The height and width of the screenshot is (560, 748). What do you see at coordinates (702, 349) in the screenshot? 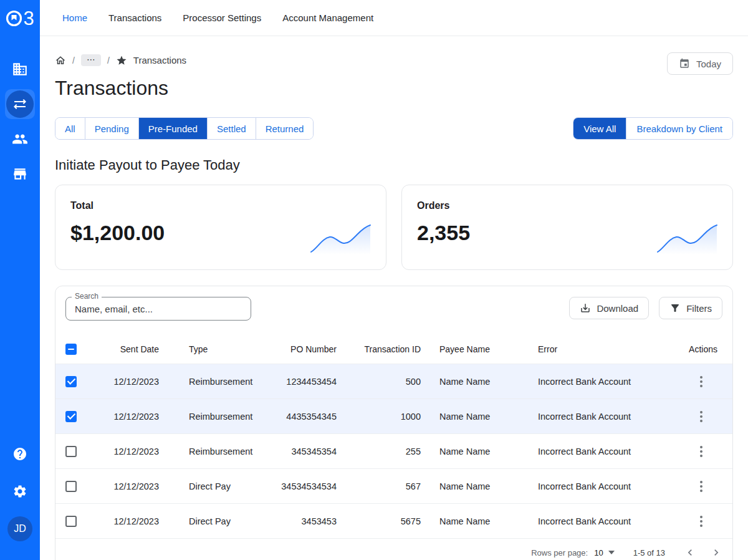
I see `col-header-actions: Actions` at bounding box center [702, 349].